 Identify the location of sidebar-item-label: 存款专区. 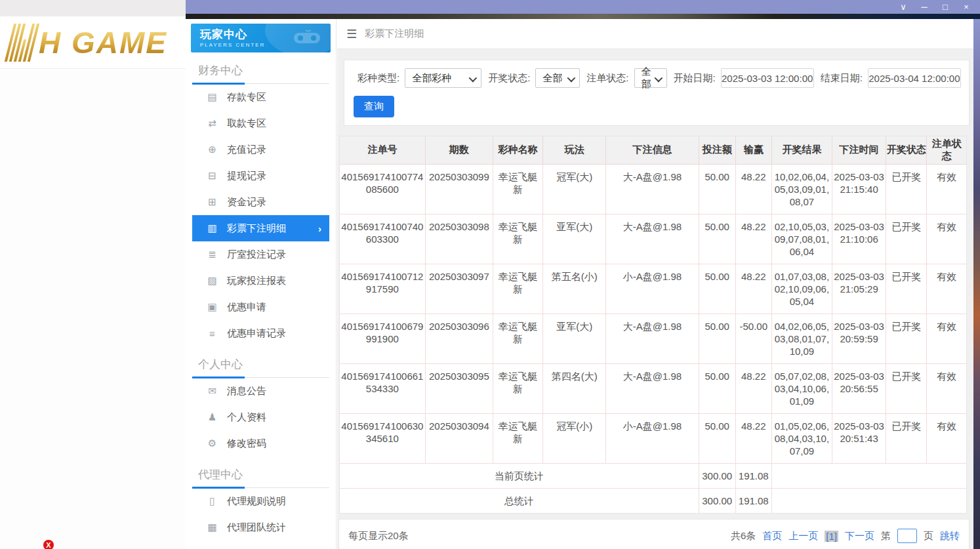
(247, 97).